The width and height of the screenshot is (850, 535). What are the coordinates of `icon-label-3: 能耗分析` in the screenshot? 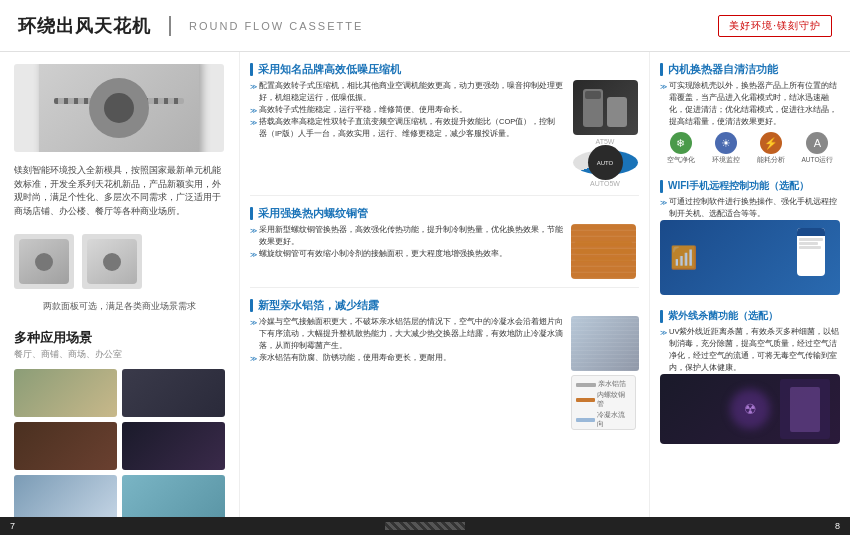 It's located at (771, 160).